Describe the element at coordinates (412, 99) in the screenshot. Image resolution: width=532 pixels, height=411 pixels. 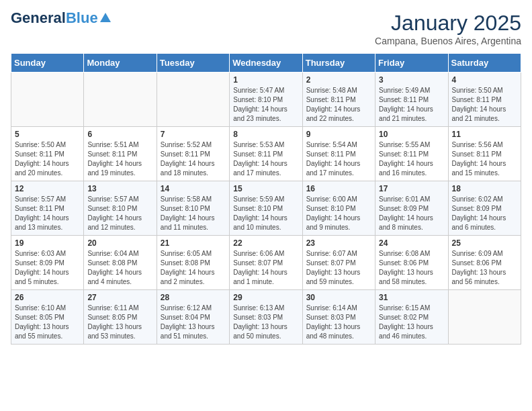
I see `calendar-cell: 3Sunrise: 5:49 AM Sunset: 8:11 PM Daylig…` at that location.